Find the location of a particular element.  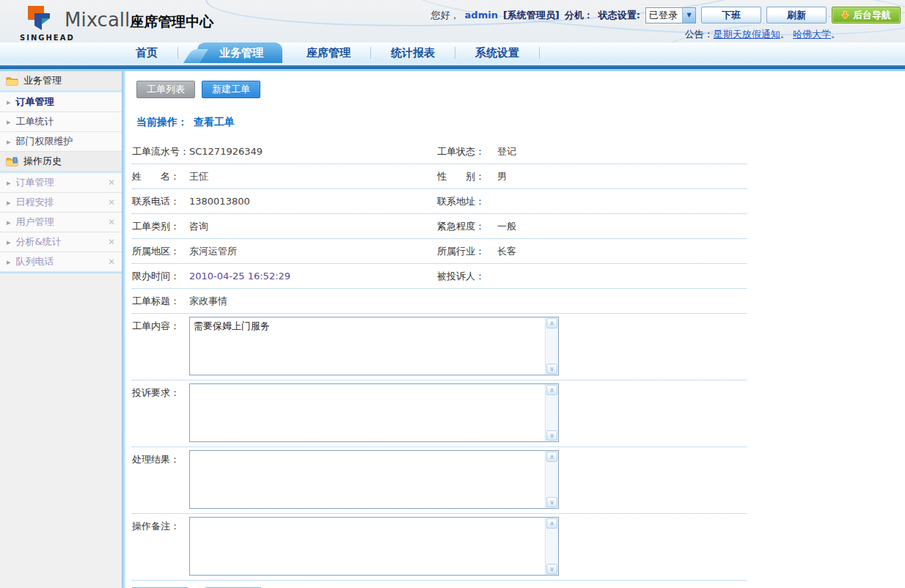

field-label: 工单类别： is located at coordinates (155, 226).